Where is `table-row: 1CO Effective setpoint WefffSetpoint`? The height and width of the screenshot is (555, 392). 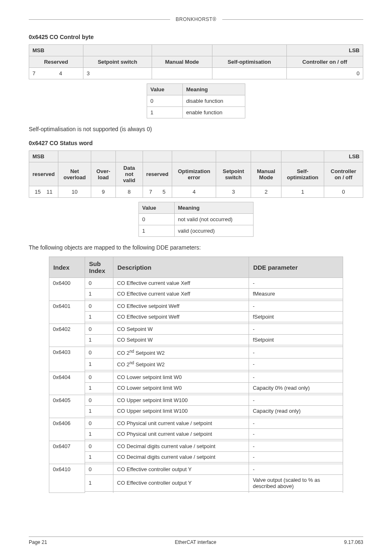 table-row: 1CO Effective setpoint WefffSetpoint is located at coordinates (196, 317).